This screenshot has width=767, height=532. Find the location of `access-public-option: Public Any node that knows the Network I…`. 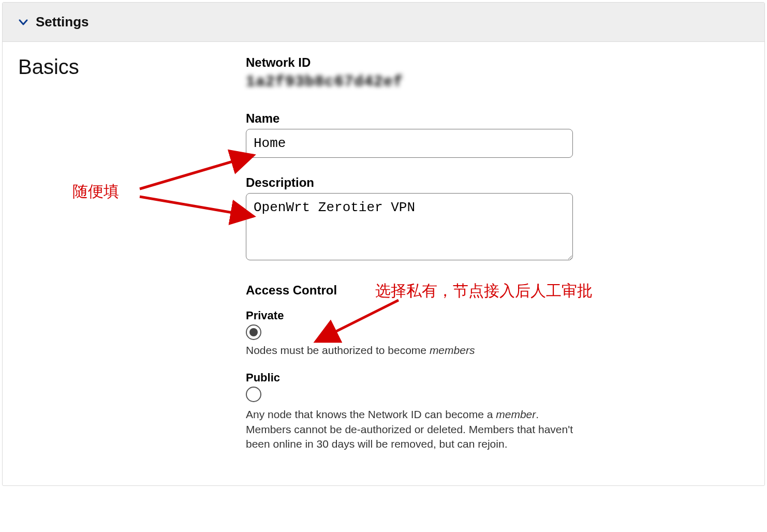

access-public-option: Public Any node that knows the Network I… is located at coordinates (414, 411).